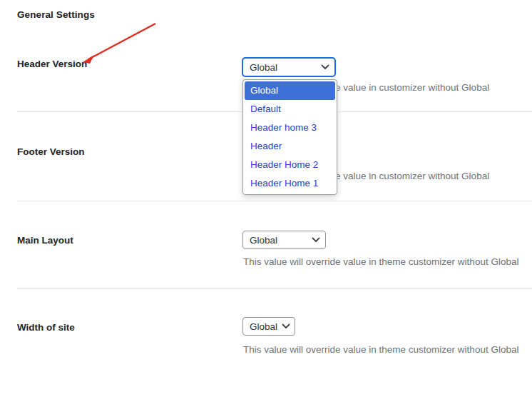 This screenshot has width=532, height=397. What do you see at coordinates (121, 43) in the screenshot?
I see `annotation-arrow-icon` at bounding box center [121, 43].